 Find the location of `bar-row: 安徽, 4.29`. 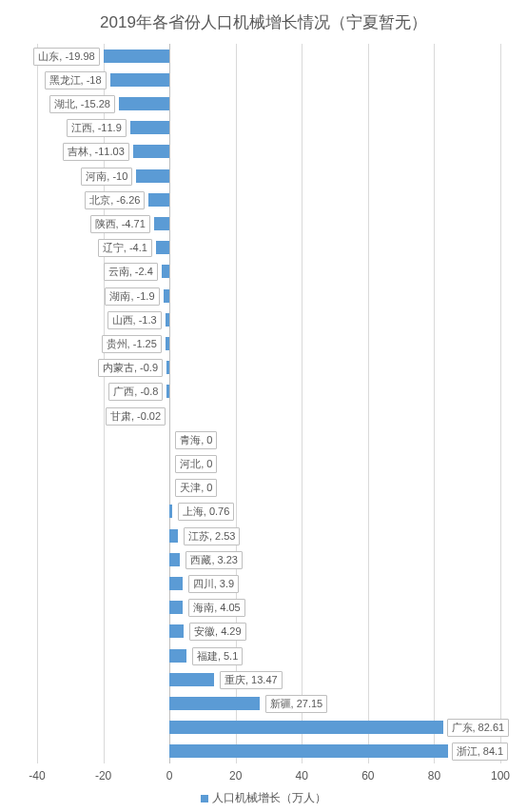

bar-row: 安徽, 4.29 is located at coordinates (268, 631).